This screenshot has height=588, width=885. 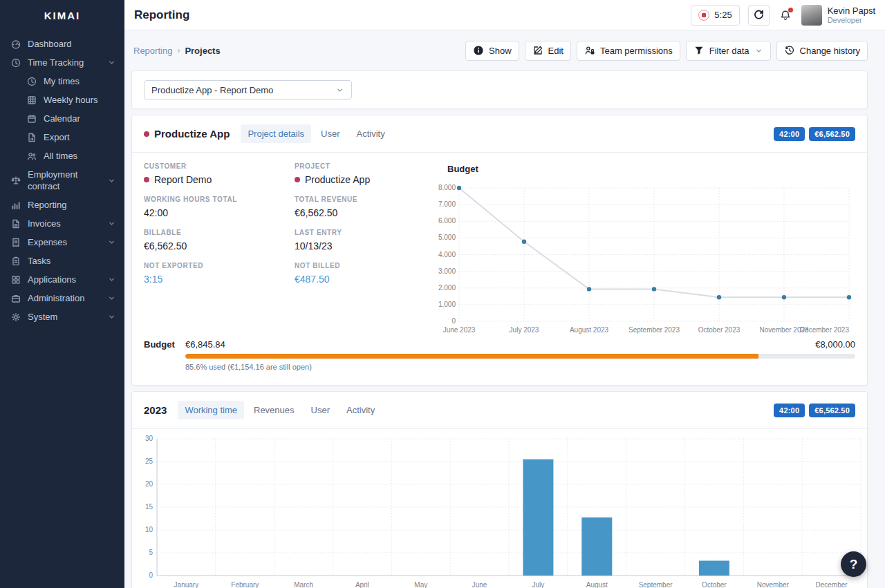 I want to click on tab-revenues: Revenues, so click(x=274, y=410).